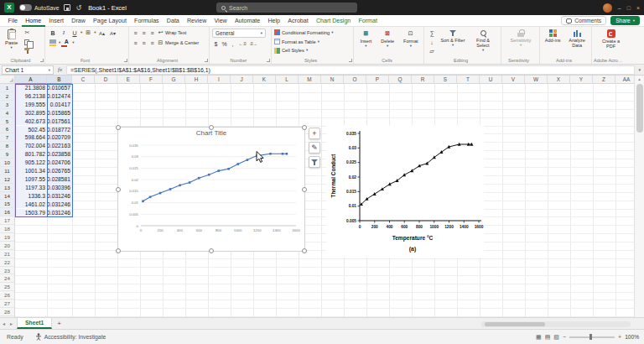 The image size is (644, 344). Describe the element at coordinates (182, 43) in the screenshot. I see `merge-center-label: Merge & Center` at that location.